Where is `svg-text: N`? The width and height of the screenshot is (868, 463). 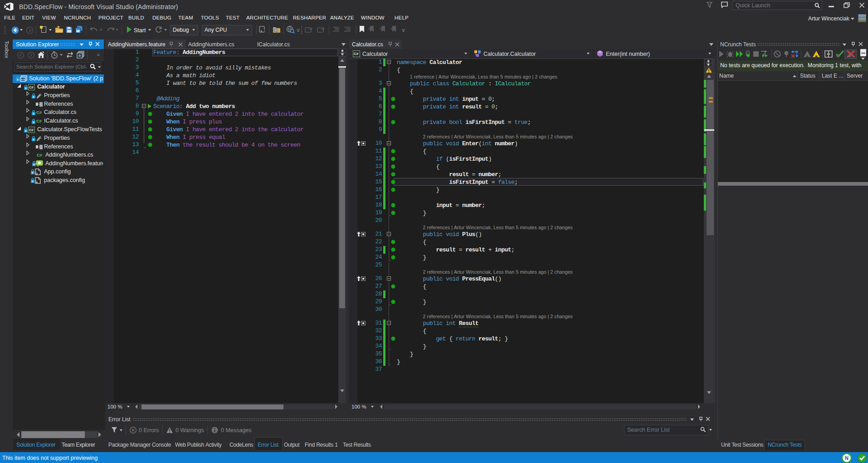
svg-text: N is located at coordinates (847, 458).